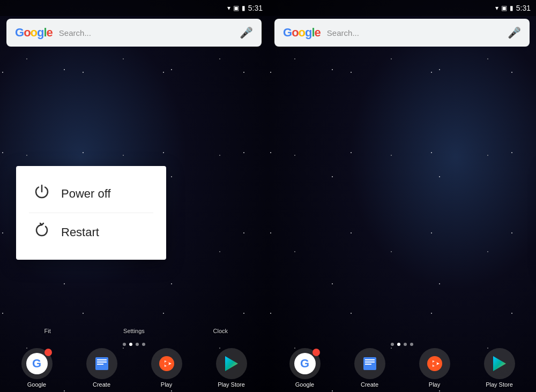 The width and height of the screenshot is (536, 392). I want to click on search-bar-left: Google Search... 🎤, so click(134, 33).